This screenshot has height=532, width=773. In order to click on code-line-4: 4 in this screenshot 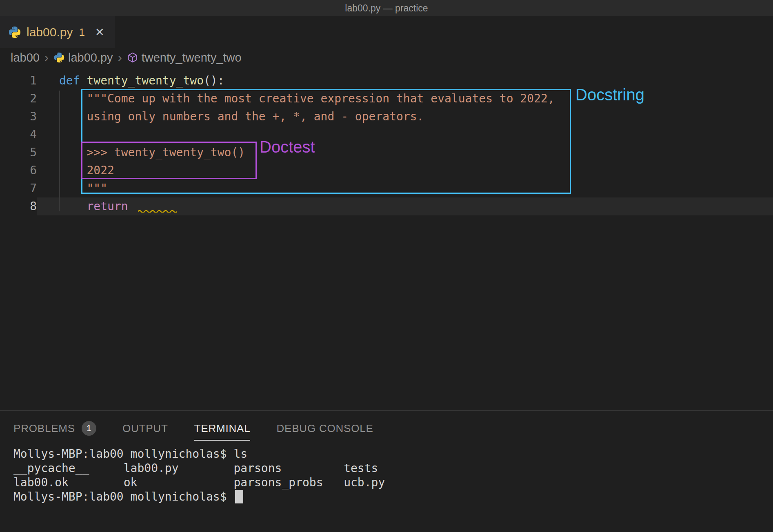, I will do `click(386, 135)`.